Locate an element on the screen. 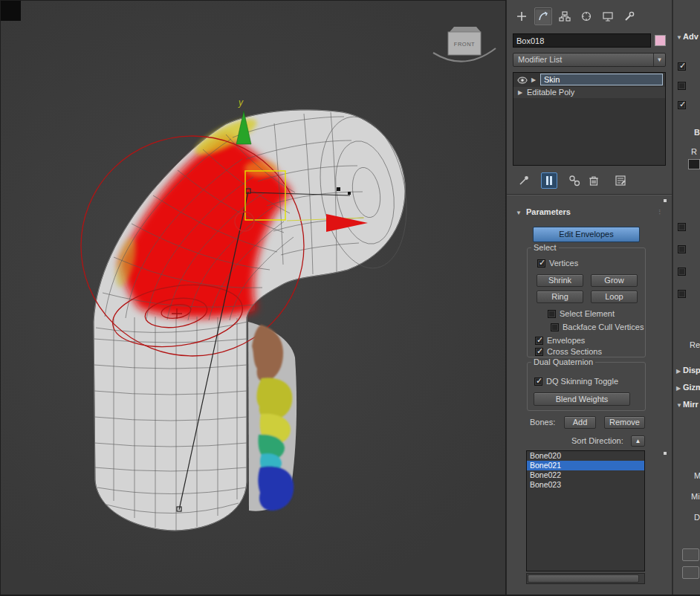 Image resolution: width=700 pixels, height=596 pixels. make-unique-button is located at coordinates (574, 181).